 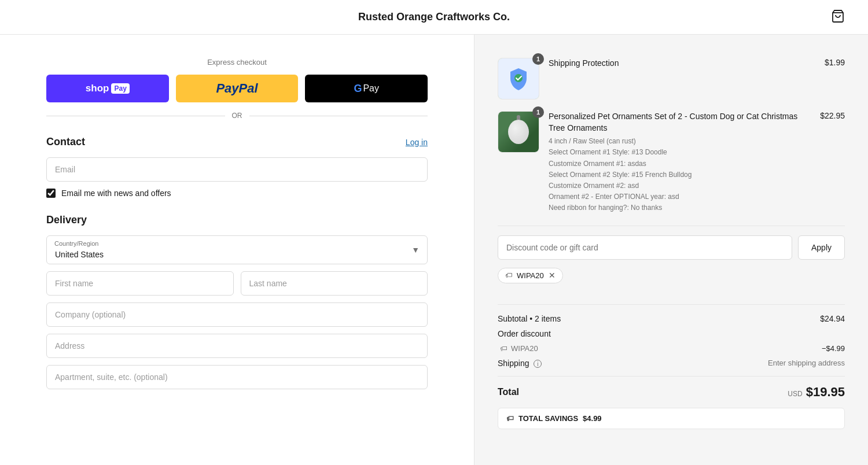 What do you see at coordinates (518, 132) in the screenshot?
I see `item-image-wrapper-ornament: 1` at bounding box center [518, 132].